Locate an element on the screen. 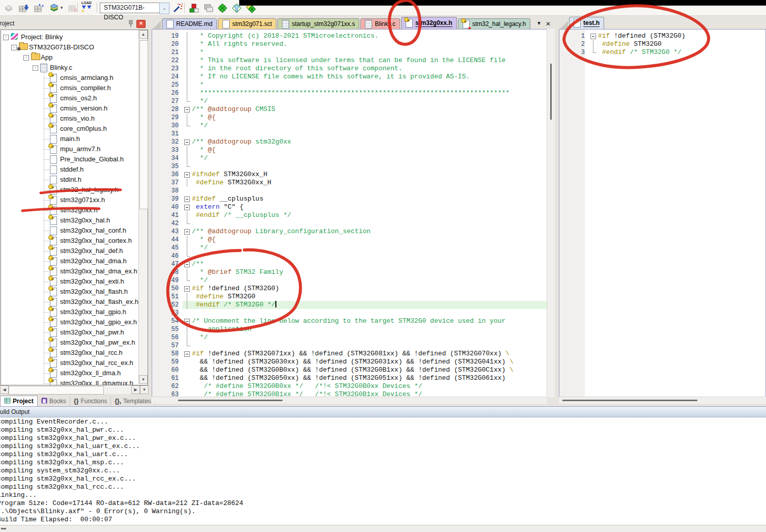 This screenshot has height=532, width=766. tree-collapse-icon: - is located at coordinates (14, 48).